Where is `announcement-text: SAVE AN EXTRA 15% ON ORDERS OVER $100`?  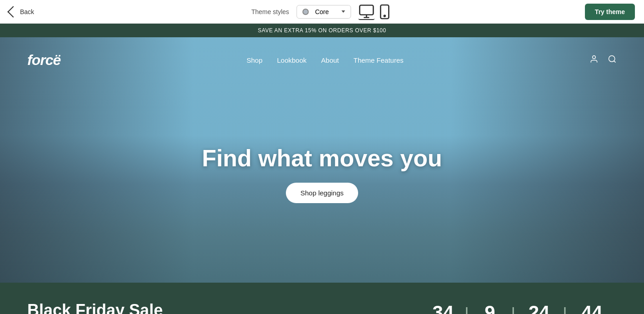 announcement-text: SAVE AN EXTRA 15% ON ORDERS OVER $100 is located at coordinates (322, 30).